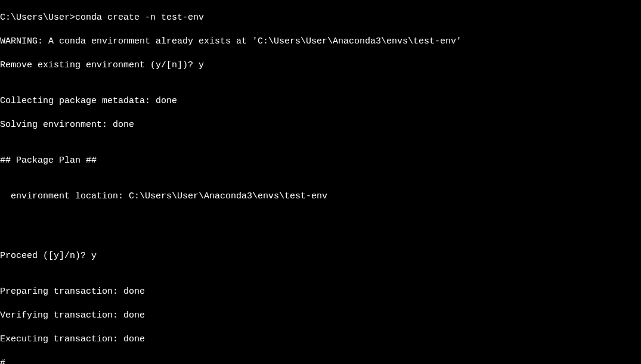 This screenshot has height=364, width=641. I want to click on output-line: Verifying transaction: done, so click(321, 316).